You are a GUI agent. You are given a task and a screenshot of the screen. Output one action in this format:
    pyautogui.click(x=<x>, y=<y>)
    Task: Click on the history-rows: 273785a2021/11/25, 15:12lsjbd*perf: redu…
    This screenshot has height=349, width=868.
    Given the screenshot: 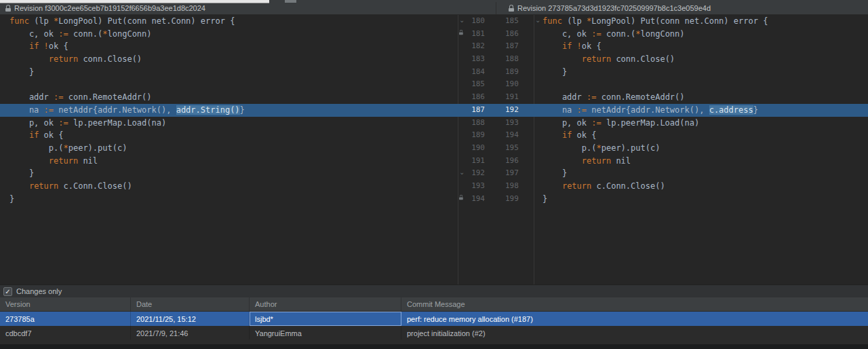 What is the action you would take?
    pyautogui.click(x=434, y=326)
    